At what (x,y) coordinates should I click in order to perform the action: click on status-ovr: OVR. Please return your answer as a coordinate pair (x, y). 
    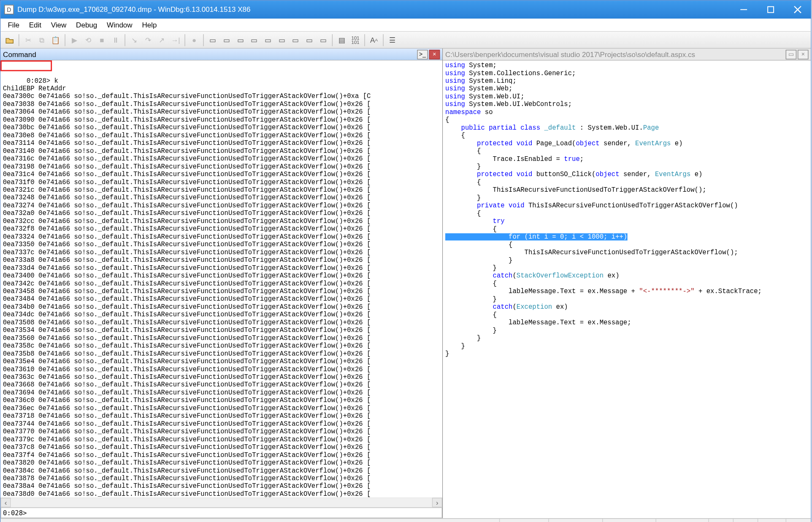
    Looking at the image, I should click on (745, 520).